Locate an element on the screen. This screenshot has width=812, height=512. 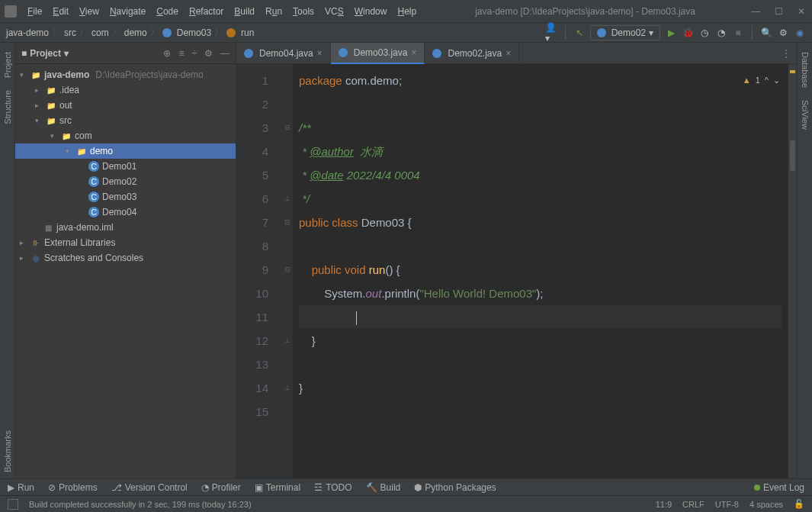
coverage-button: ◷ is located at coordinates (704, 33).